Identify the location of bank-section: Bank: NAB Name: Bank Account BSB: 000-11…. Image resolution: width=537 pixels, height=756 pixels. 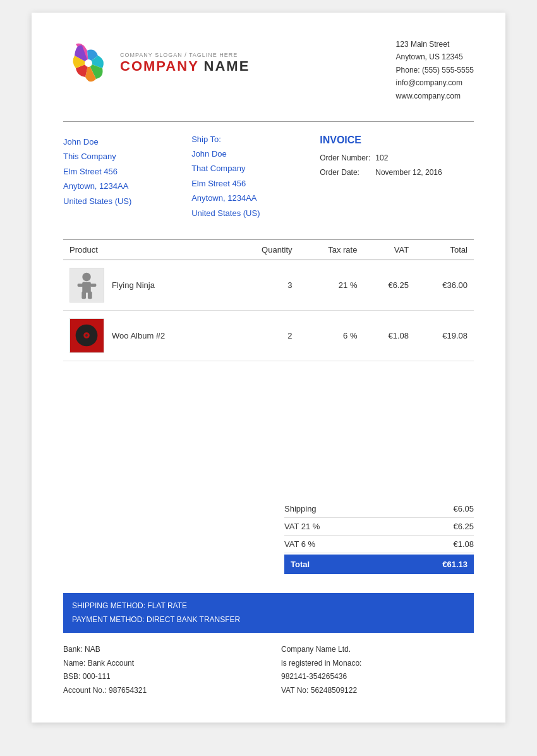
(268, 670).